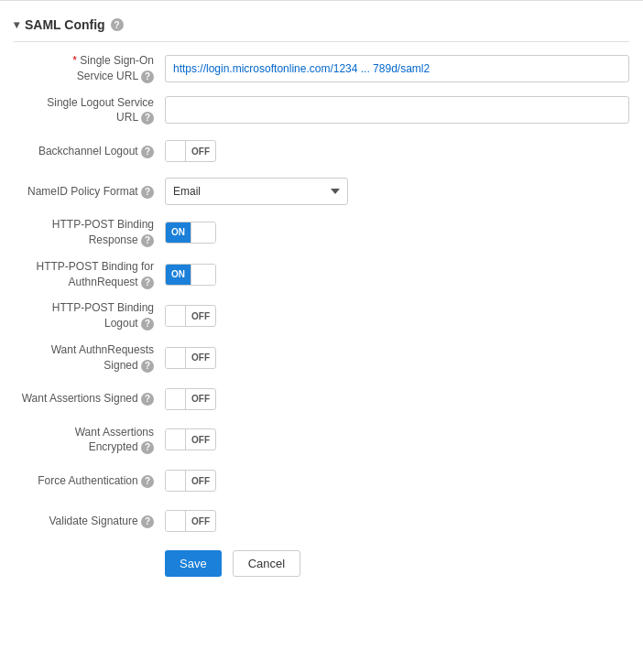  What do you see at coordinates (147, 192) in the screenshot?
I see `nameid-policy-help-icon: ?` at bounding box center [147, 192].